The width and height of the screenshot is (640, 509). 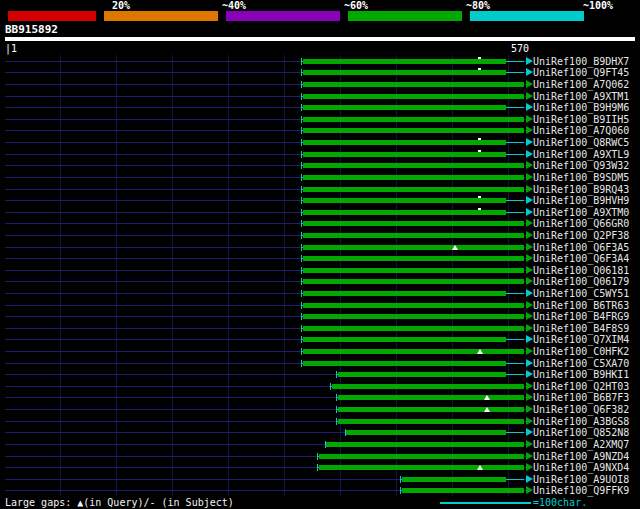 What do you see at coordinates (581, 108) in the screenshot?
I see `hit-link: UniRef100_B9H9M6` at bounding box center [581, 108].